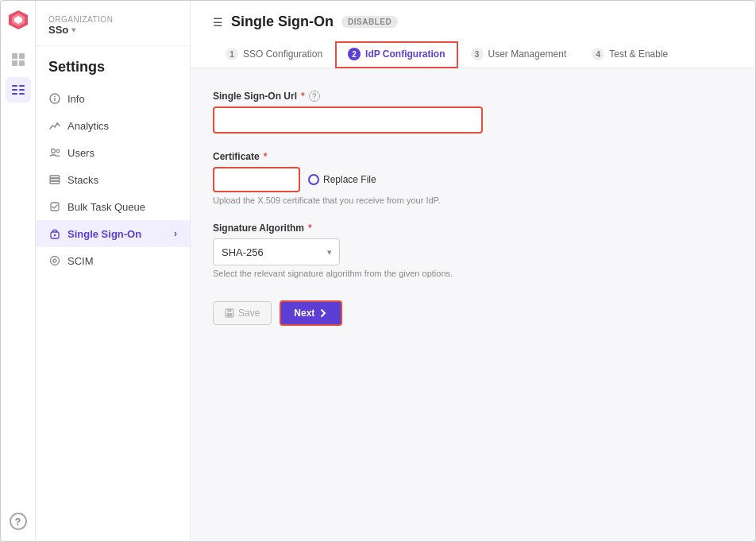 The width and height of the screenshot is (756, 542). I want to click on tab-num-1: 1, so click(232, 54).